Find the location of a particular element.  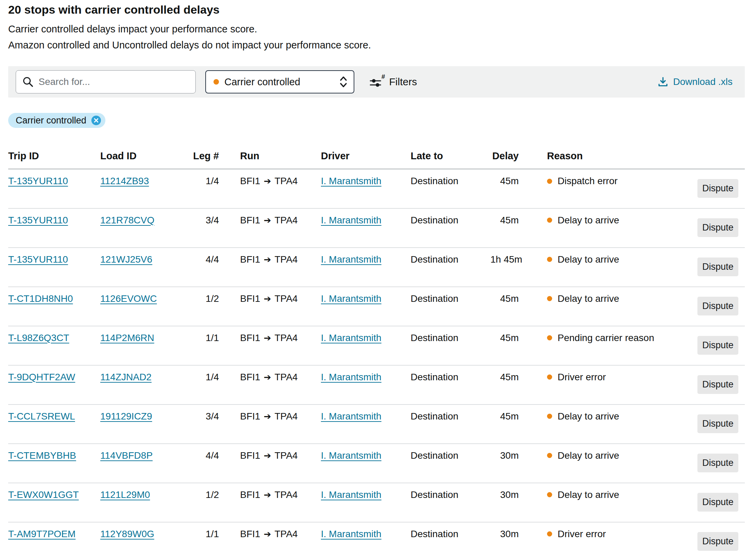

column-header-actions is located at coordinates (721, 149).